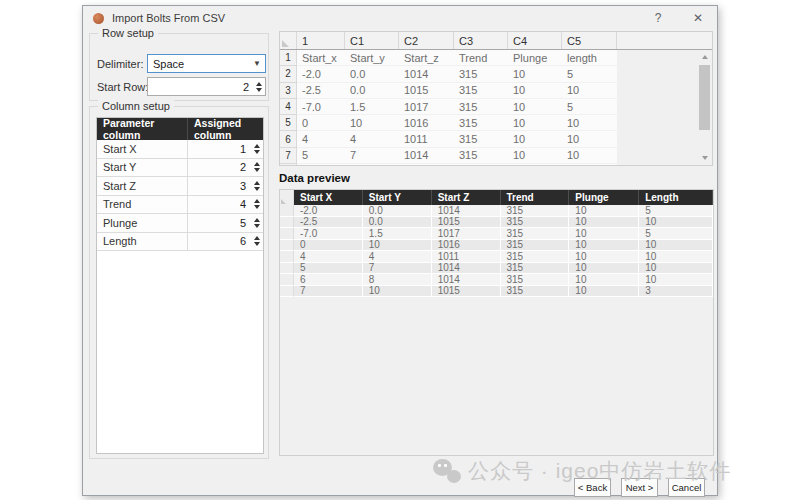 The width and height of the screenshot is (800, 500). What do you see at coordinates (466, 246) in the screenshot?
I see `preview-cell: 1016` at bounding box center [466, 246].